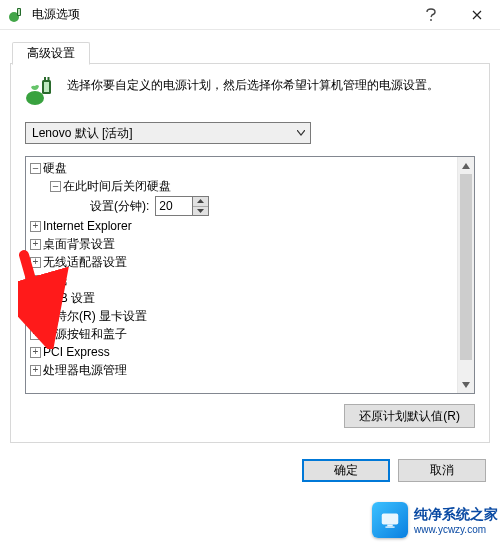 Image resolution: width=500 pixels, height=560 pixels. I want to click on power-plan-icon, so click(41, 92).